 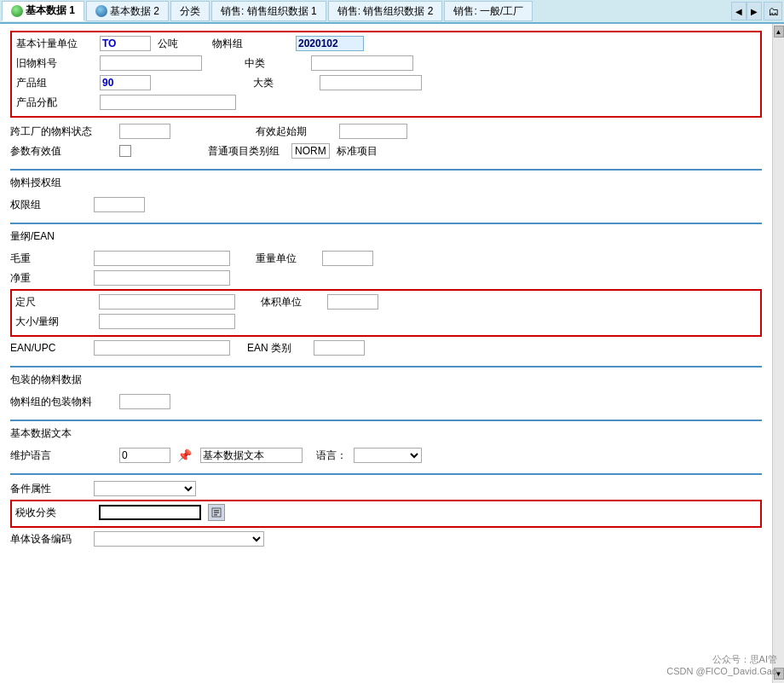 What do you see at coordinates (371, 83) in the screenshot?
I see `big-class-input` at bounding box center [371, 83].